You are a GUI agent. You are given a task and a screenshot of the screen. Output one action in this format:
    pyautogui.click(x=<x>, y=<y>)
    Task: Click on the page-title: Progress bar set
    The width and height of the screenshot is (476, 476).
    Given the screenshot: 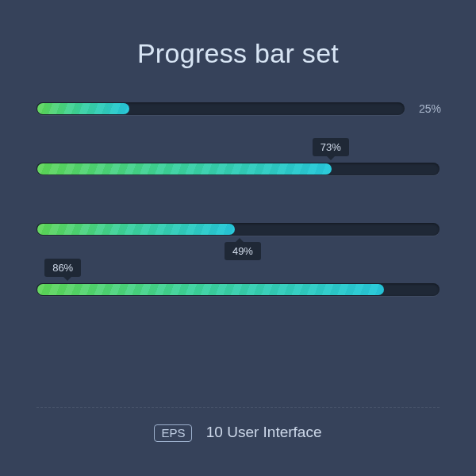 What is the action you would take?
    pyautogui.click(x=238, y=54)
    